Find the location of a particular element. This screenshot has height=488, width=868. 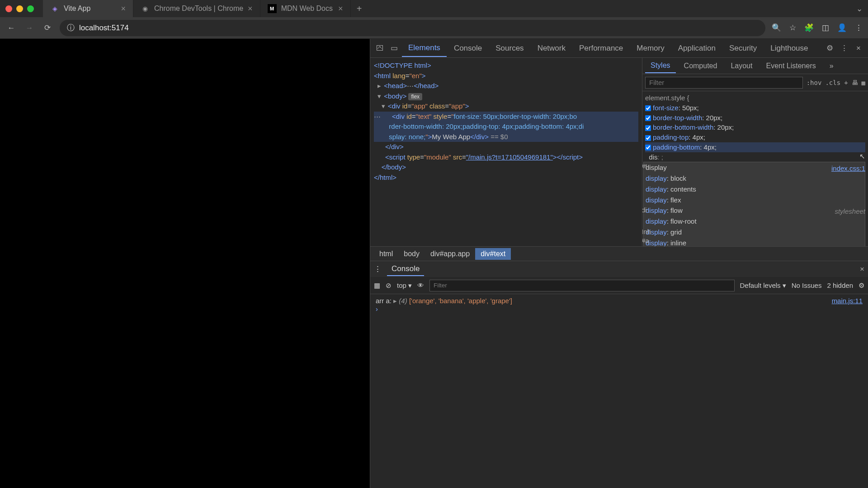

array-values: ['orange', 'banana', 'apple', 'grape'] is located at coordinates (461, 301).